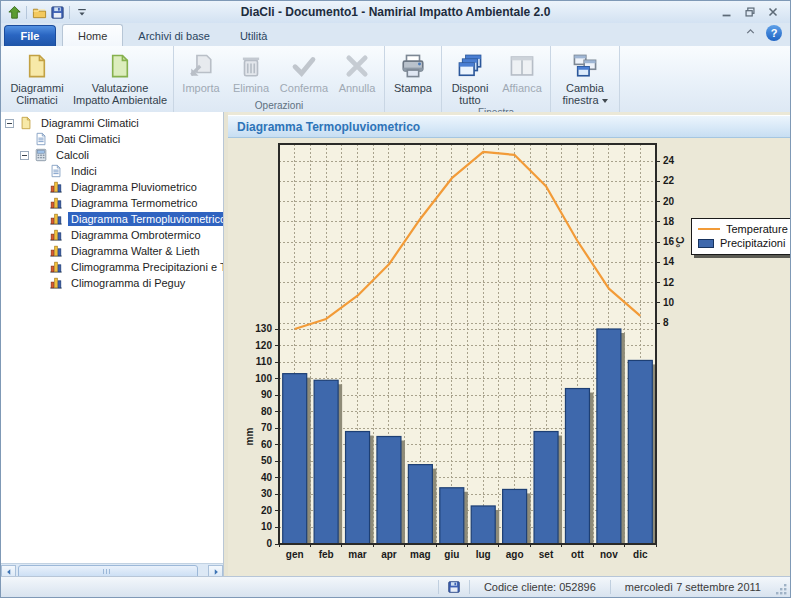 Image resolution: width=791 pixels, height=598 pixels. I want to click on tab-archivi-di-base: Archivi di base, so click(174, 36).